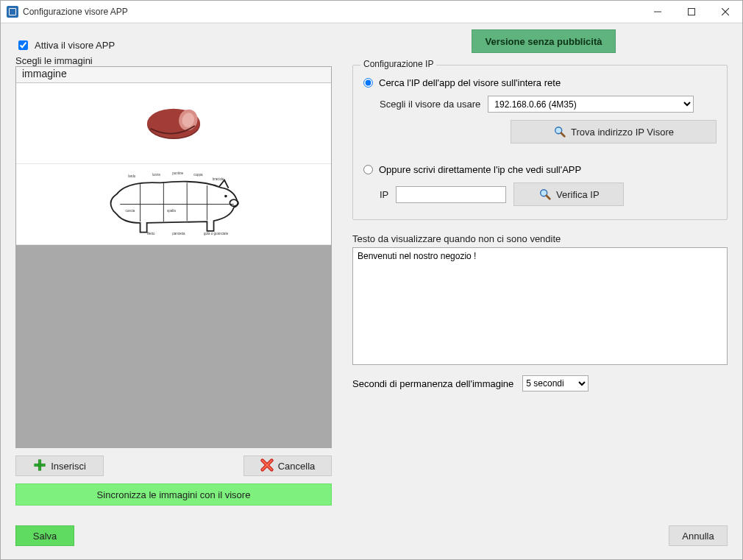 The height and width of the screenshot is (560, 743). I want to click on window-title: Configurazione visore APP, so click(75, 12).